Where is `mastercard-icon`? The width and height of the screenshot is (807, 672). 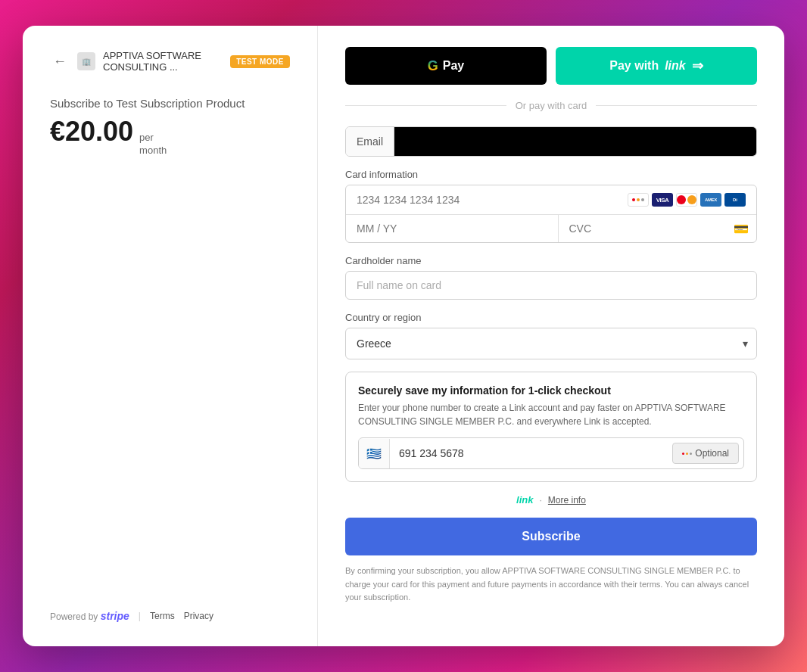
mastercard-icon is located at coordinates (687, 200).